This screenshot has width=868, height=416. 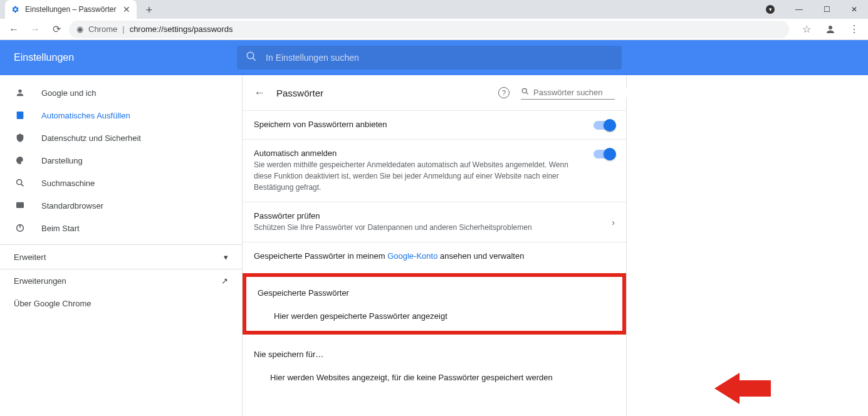 What do you see at coordinates (69, 93) in the screenshot?
I see `sidebar-item-label: Google und ich` at bounding box center [69, 93].